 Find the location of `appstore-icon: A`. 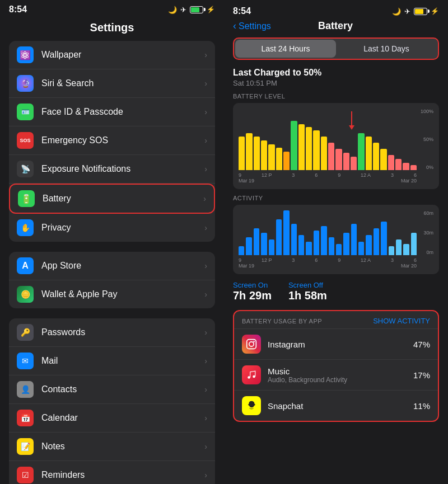

appstore-icon: A is located at coordinates (25, 266).